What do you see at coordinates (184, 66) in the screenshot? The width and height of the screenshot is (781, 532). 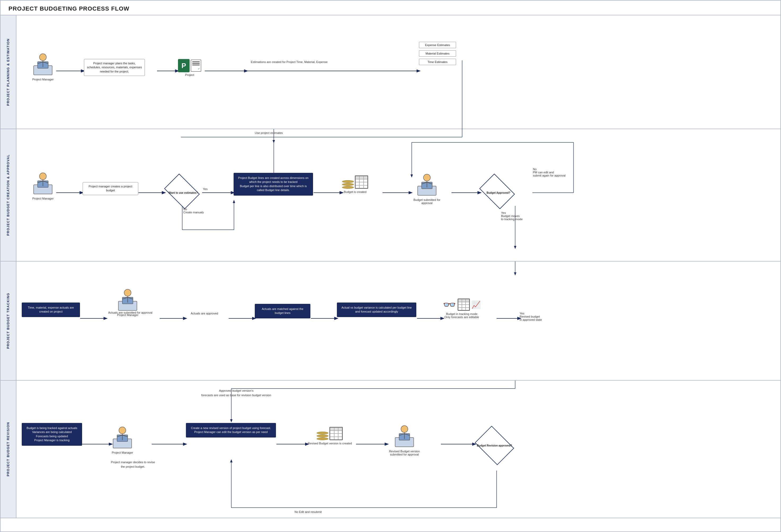 I see `p-icon: P` at bounding box center [184, 66].